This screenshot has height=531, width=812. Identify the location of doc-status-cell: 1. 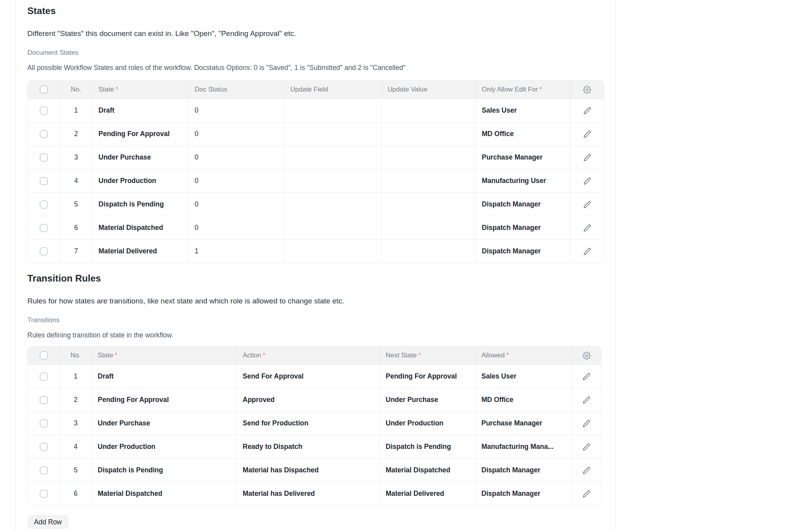
(236, 251).